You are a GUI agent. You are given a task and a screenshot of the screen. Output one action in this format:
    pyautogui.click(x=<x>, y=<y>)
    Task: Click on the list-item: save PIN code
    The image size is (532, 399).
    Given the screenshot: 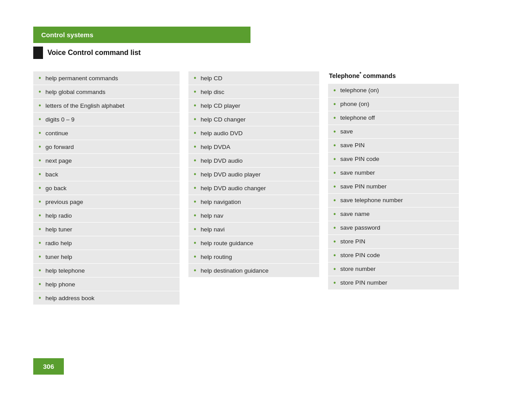 What is the action you would take?
    pyautogui.click(x=394, y=160)
    